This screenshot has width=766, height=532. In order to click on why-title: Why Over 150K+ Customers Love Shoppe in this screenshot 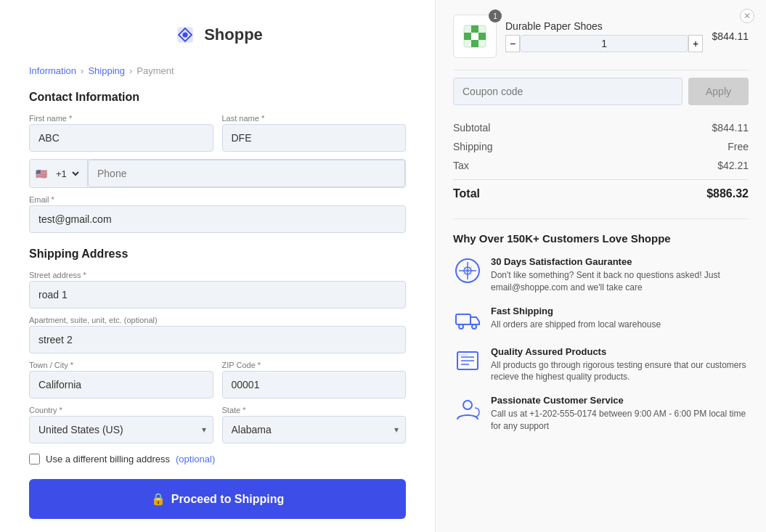, I will do `click(601, 238)`.